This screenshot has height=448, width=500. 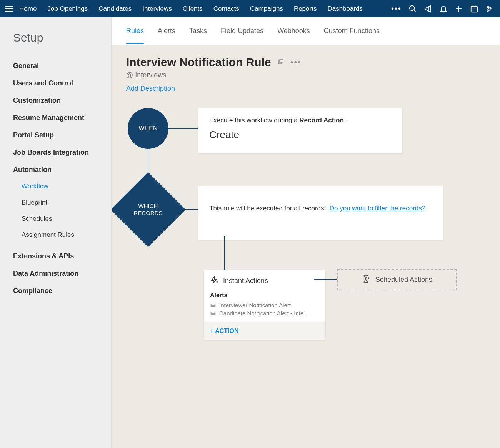 What do you see at coordinates (62, 219) in the screenshot?
I see `sidebar-schedules: Schedules` at bounding box center [62, 219].